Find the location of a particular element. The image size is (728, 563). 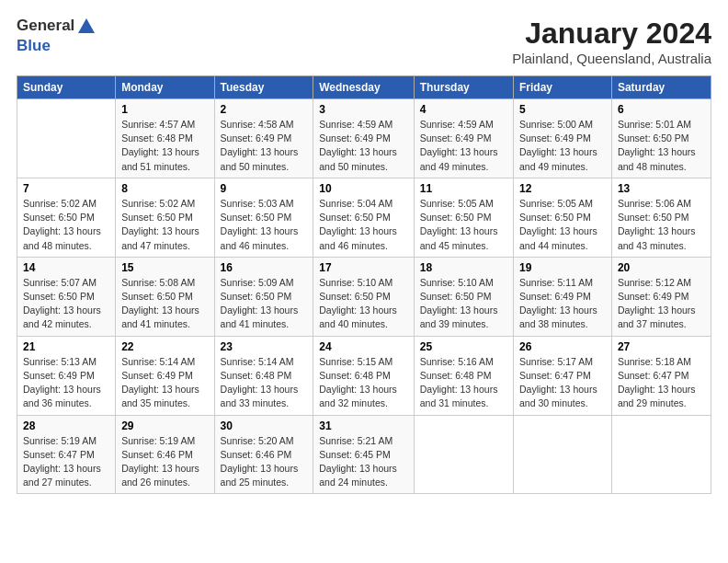

day-info: Sunrise: 4:58 AMSunset: 6:49 PMDaylight:… is located at coordinates (265, 145).